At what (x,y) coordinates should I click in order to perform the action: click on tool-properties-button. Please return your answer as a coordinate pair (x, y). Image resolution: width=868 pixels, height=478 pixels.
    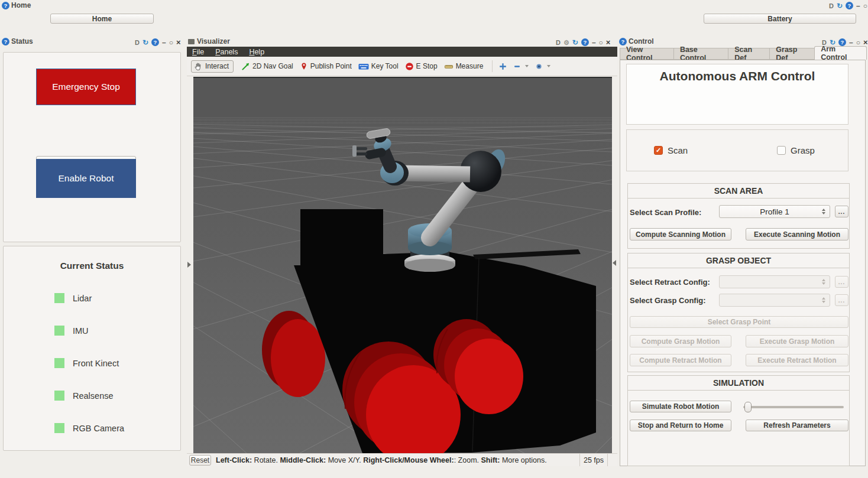
    Looking at the image, I should click on (543, 66).